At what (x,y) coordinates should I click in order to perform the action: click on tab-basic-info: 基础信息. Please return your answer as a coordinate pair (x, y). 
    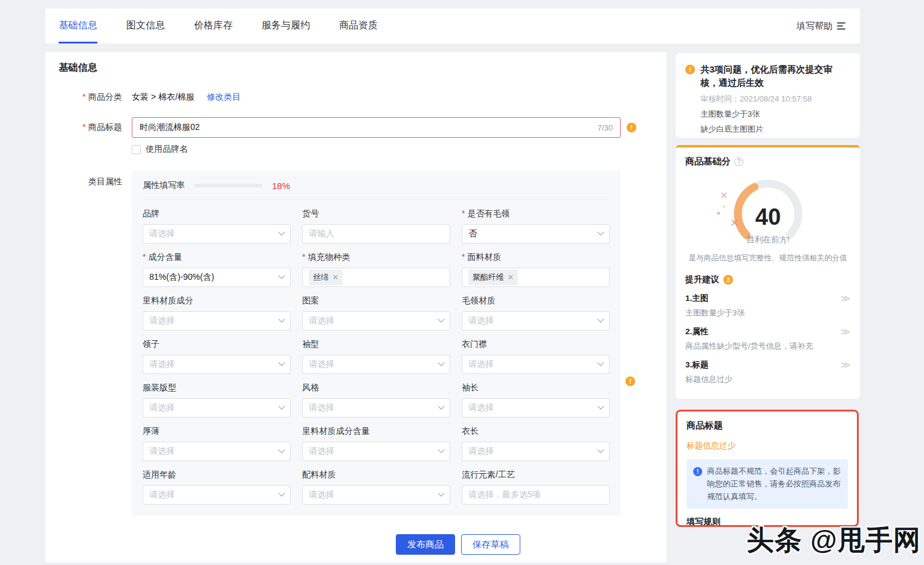
    Looking at the image, I should click on (78, 26).